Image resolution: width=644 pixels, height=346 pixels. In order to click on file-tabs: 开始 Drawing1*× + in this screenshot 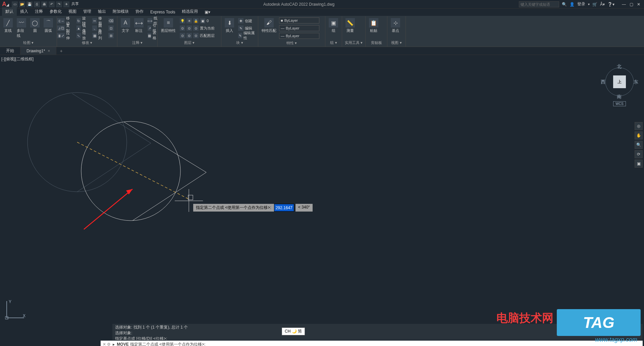, I will do `click(322, 51)`.